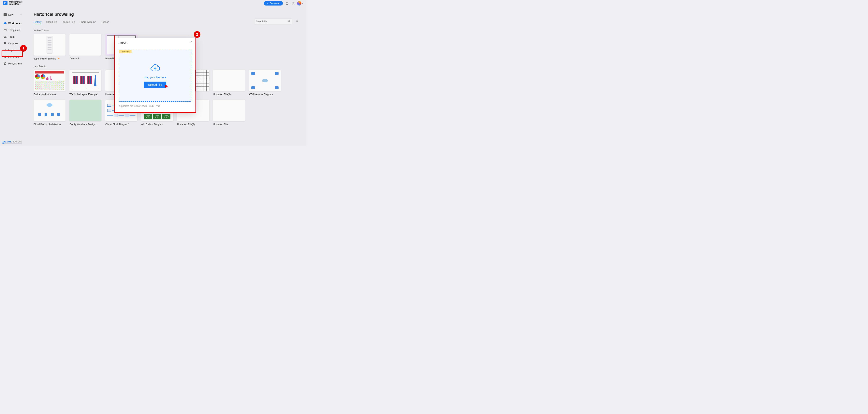  What do you see at coordinates (155, 106) in the screenshot?
I see `supported-formats-text: supported file format: eddx、vsdx、vsd` at bounding box center [155, 106].